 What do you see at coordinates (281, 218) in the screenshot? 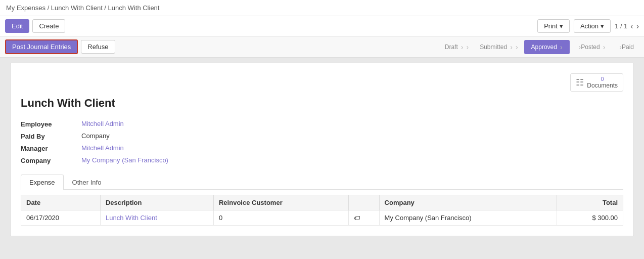
I see `cell-reinvoice: 0` at bounding box center [281, 218].